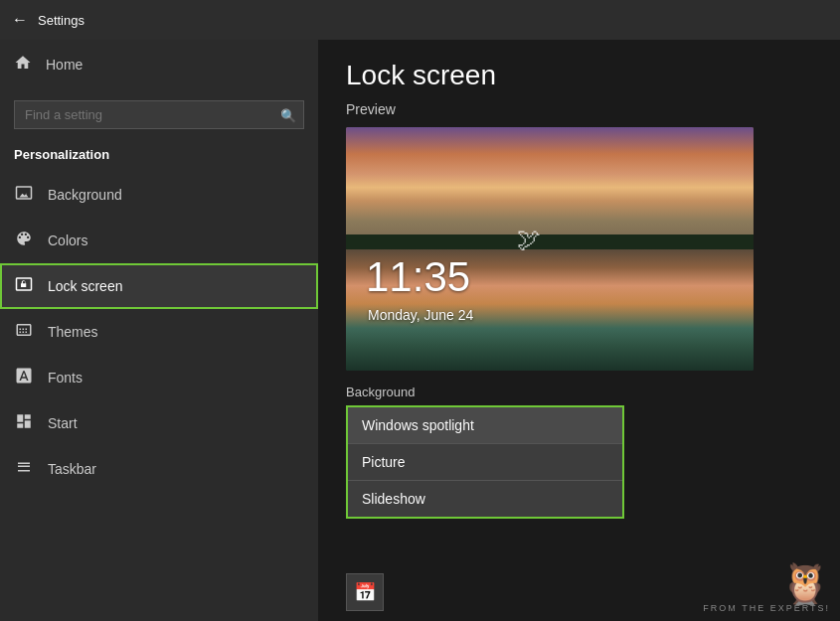  I want to click on sidebar-item-home: Home, so click(159, 64).